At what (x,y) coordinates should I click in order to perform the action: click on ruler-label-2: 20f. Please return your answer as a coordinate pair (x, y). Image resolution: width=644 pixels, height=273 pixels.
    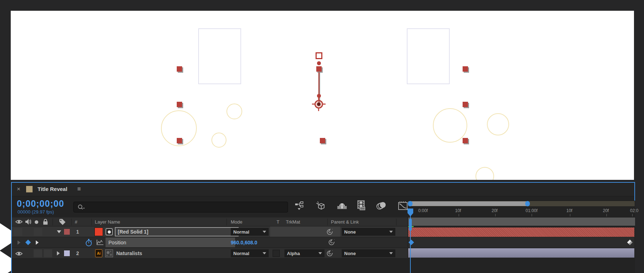
    Looking at the image, I should click on (494, 211).